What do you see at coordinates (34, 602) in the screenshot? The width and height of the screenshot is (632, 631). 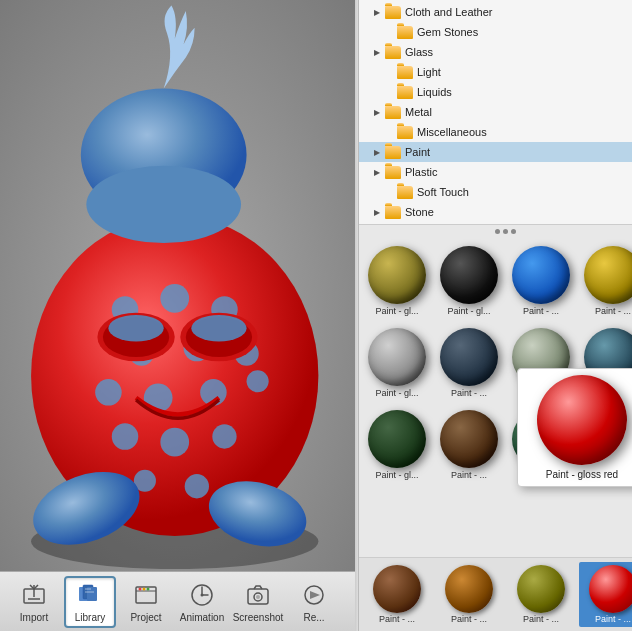 I see `import-button: Import` at bounding box center [34, 602].